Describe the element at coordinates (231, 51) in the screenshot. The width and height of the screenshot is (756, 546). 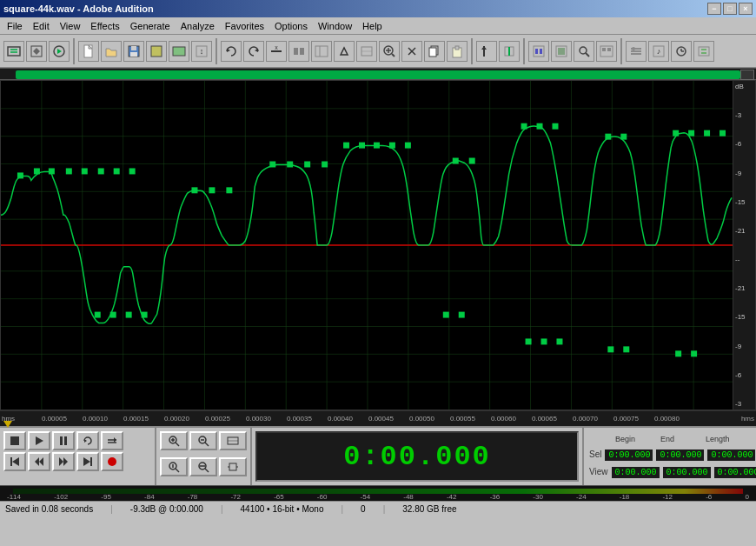
I see `toolbar-undo` at that location.